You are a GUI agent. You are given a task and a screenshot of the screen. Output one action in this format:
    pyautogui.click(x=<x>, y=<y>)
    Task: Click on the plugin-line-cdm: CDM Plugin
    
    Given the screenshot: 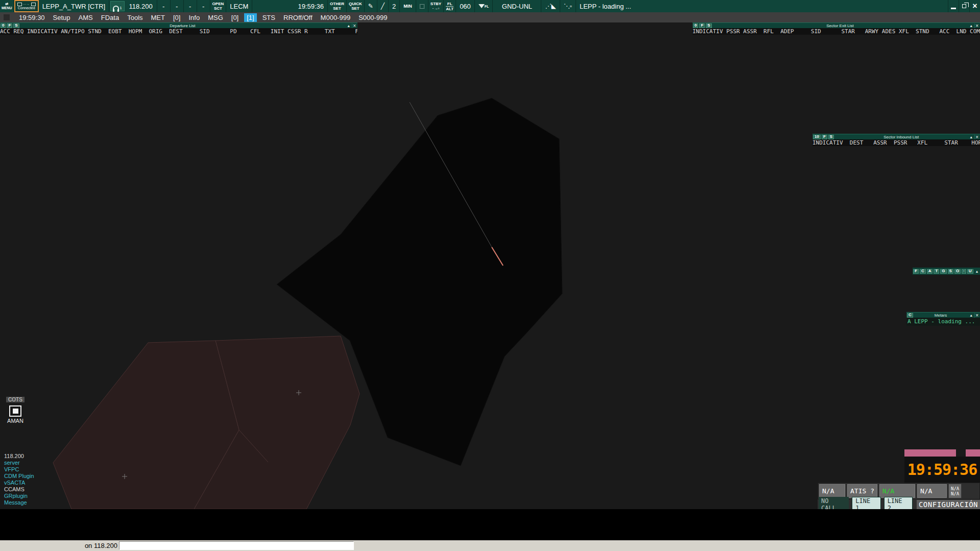 What is the action you would take?
    pyautogui.click(x=19, y=476)
    